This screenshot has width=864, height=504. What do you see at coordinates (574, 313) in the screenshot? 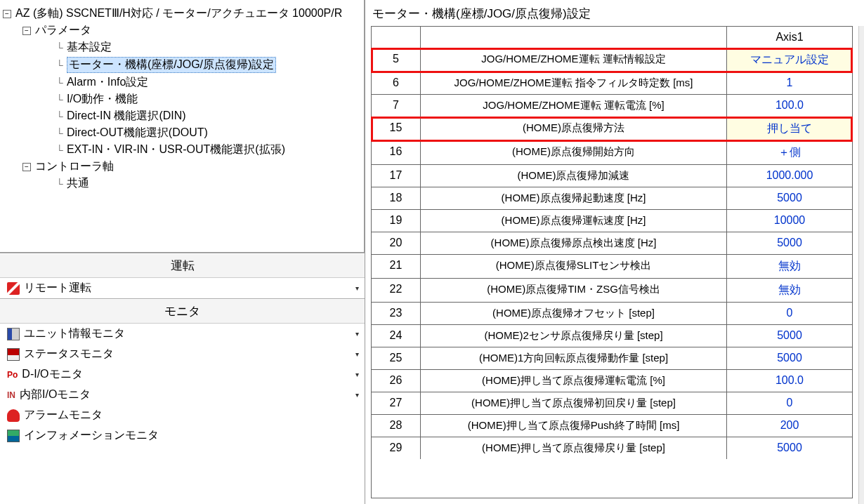
I see `row-name: (HOME)原点復帰オフセット [step]` at bounding box center [574, 313].